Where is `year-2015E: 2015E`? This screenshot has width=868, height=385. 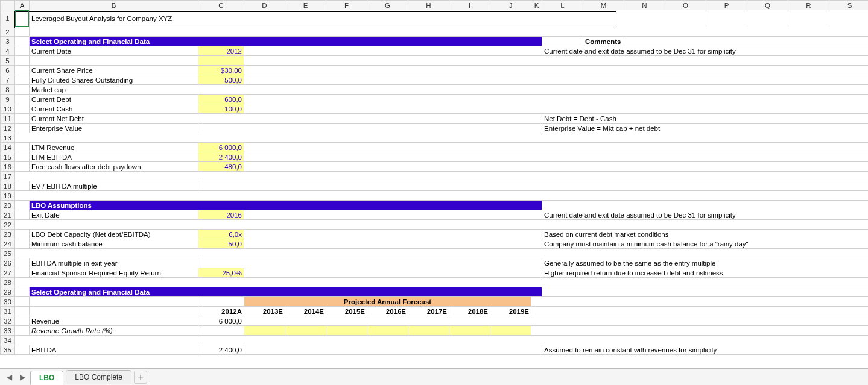 year-2015E: 2015E is located at coordinates (347, 311).